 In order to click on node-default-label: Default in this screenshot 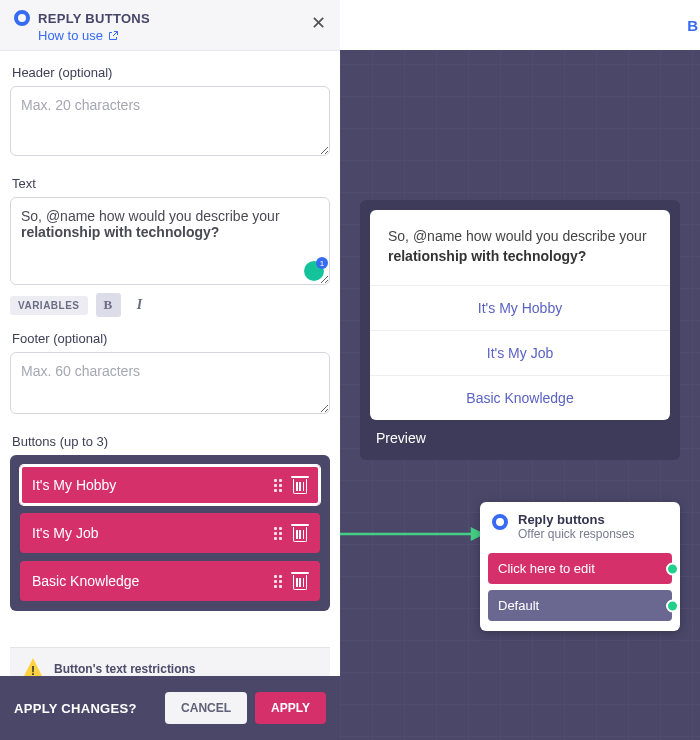, I will do `click(518, 606)`.